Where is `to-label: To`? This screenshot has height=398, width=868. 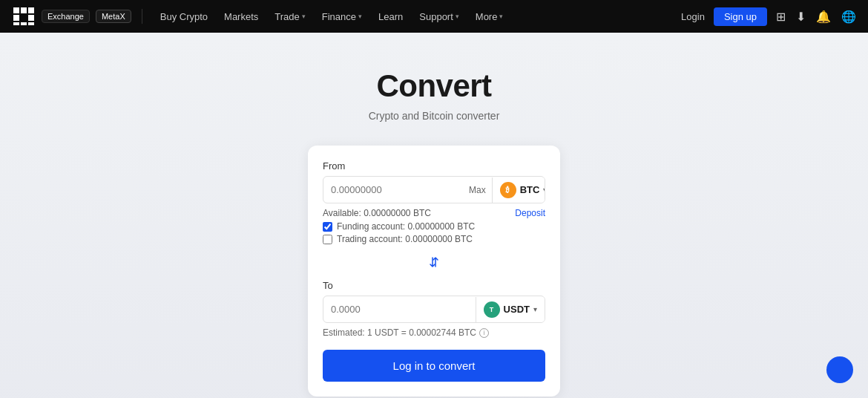 to-label: To is located at coordinates (434, 285).